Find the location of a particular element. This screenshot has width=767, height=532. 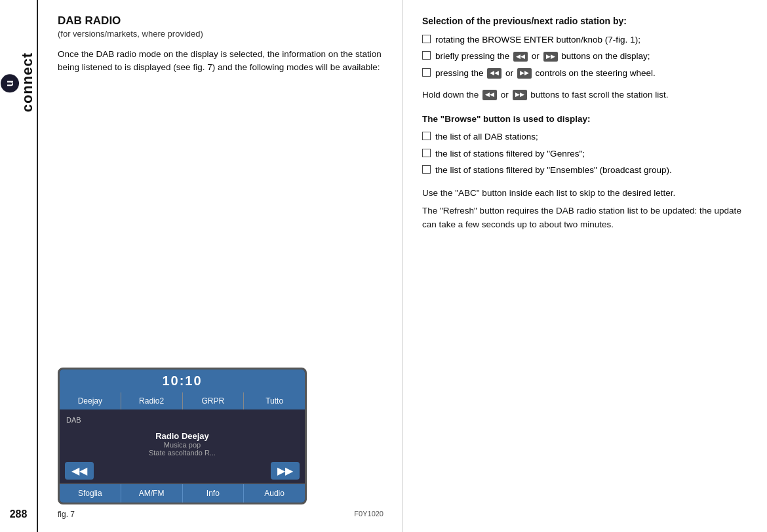

tab-tutto: Tutto is located at coordinates (274, 401).